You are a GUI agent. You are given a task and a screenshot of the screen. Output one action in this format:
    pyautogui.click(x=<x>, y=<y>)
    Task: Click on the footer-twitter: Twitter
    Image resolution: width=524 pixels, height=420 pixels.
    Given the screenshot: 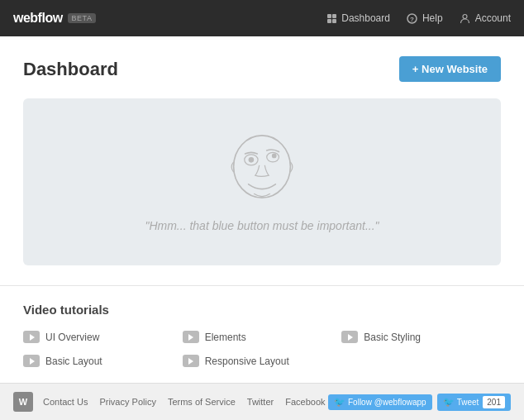 What is the action you would take?
    pyautogui.click(x=260, y=402)
    